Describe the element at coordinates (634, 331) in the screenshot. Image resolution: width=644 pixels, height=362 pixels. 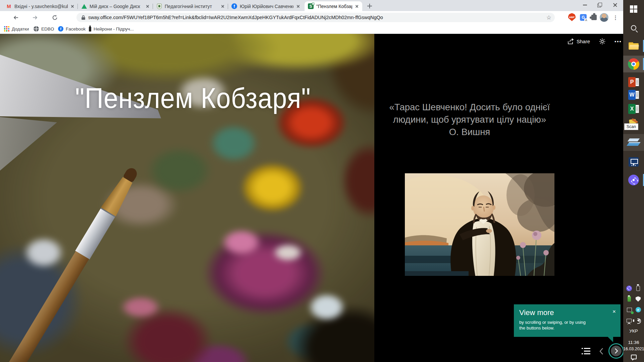
I see `language-indicator: УКР` at that location.